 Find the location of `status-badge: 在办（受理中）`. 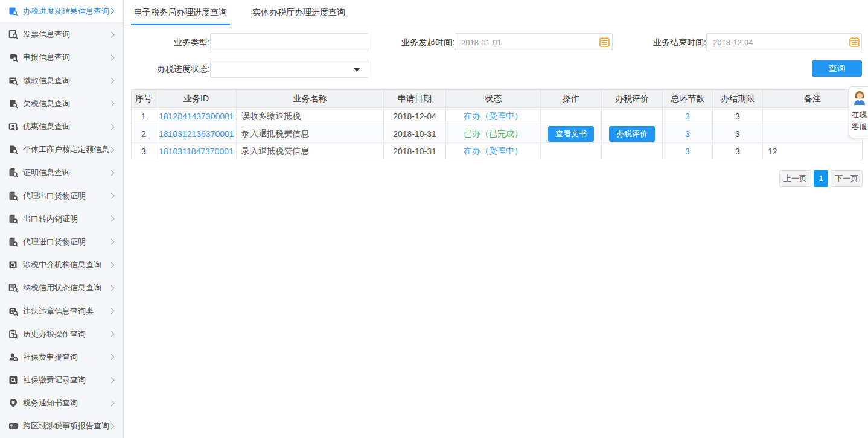

status-badge: 在办（受理中） is located at coordinates (493, 116).